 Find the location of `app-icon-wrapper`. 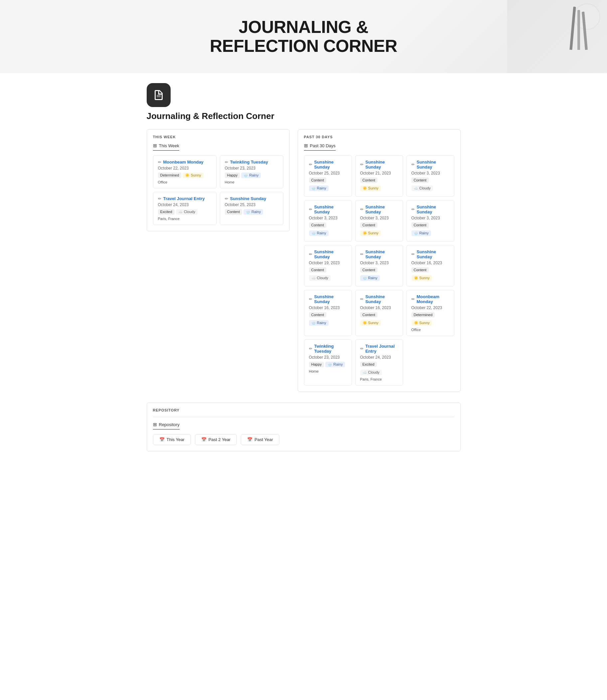

app-icon-wrapper is located at coordinates (304, 95).